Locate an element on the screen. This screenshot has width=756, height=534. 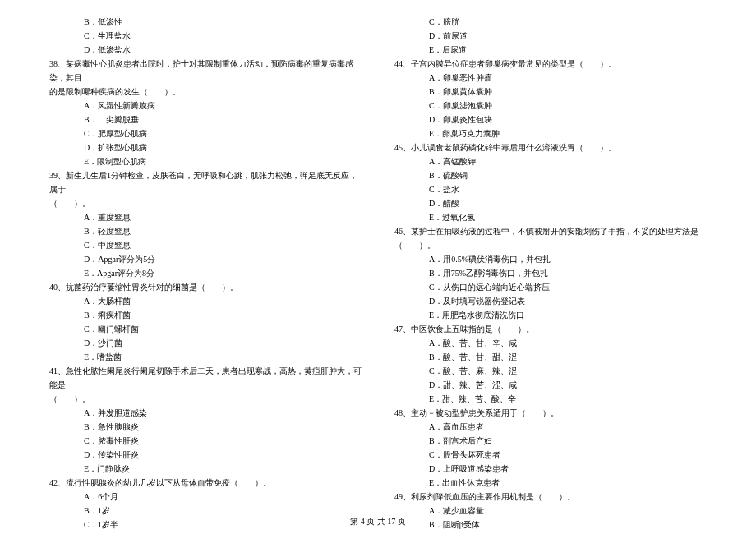
q39-option-b: B．轻度窒息 is located at coordinates (205, 232).